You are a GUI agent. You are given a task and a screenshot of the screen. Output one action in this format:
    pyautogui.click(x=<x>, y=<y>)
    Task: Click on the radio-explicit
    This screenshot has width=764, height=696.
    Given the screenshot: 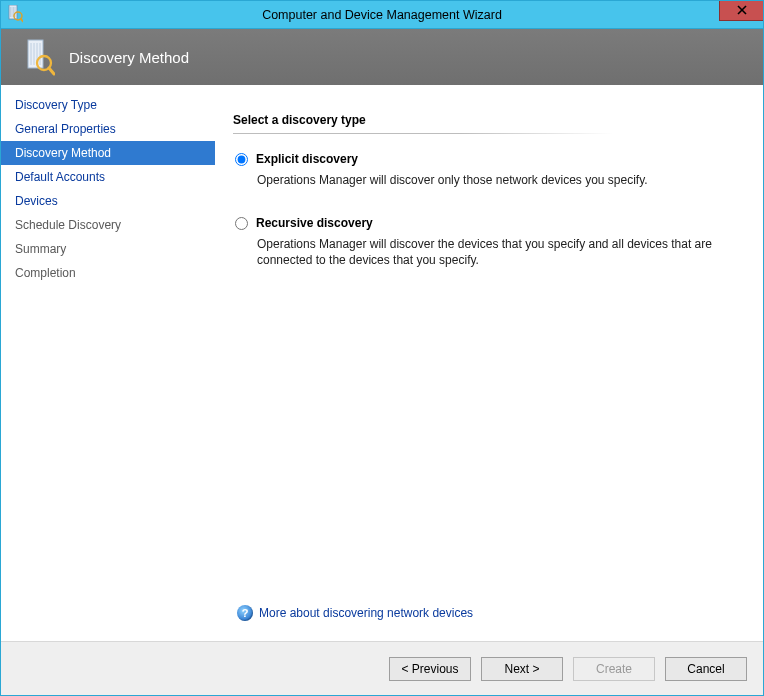 What is the action you would take?
    pyautogui.click(x=242, y=160)
    